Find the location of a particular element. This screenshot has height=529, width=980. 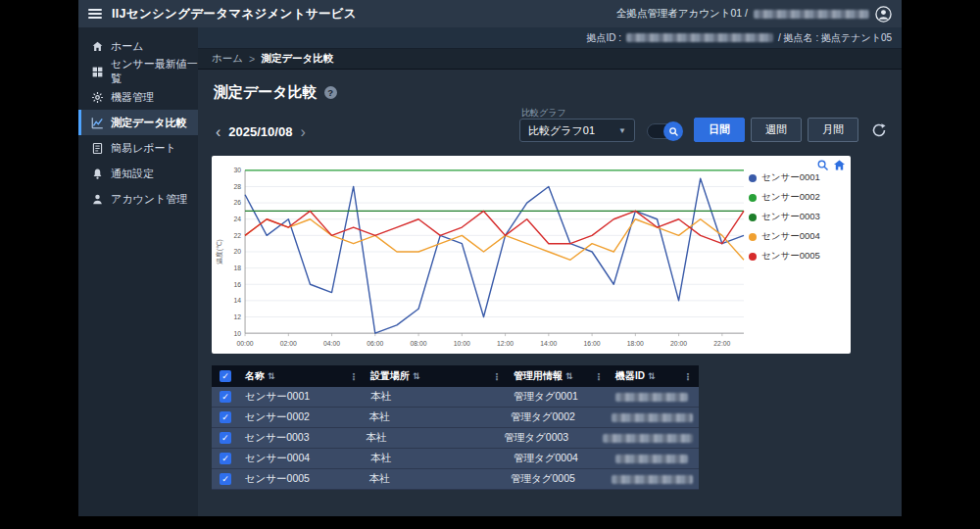

zoom-mode-toggle is located at coordinates (664, 131).